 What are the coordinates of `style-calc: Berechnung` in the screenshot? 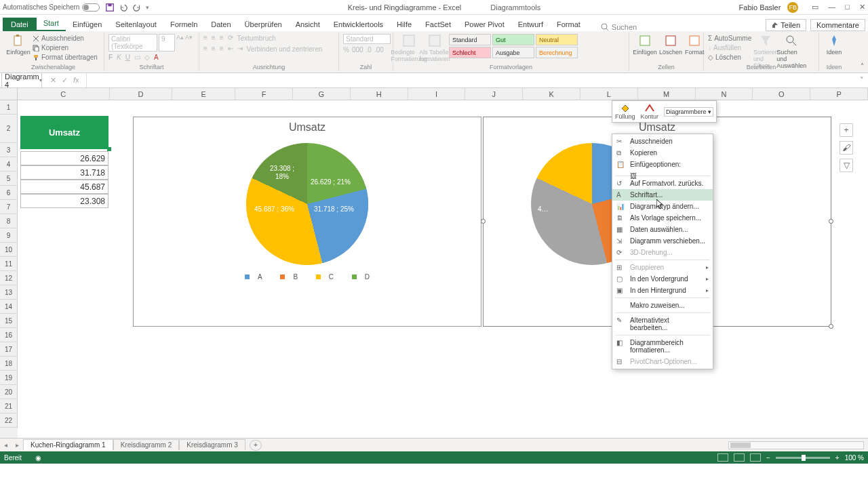 It's located at (557, 53).